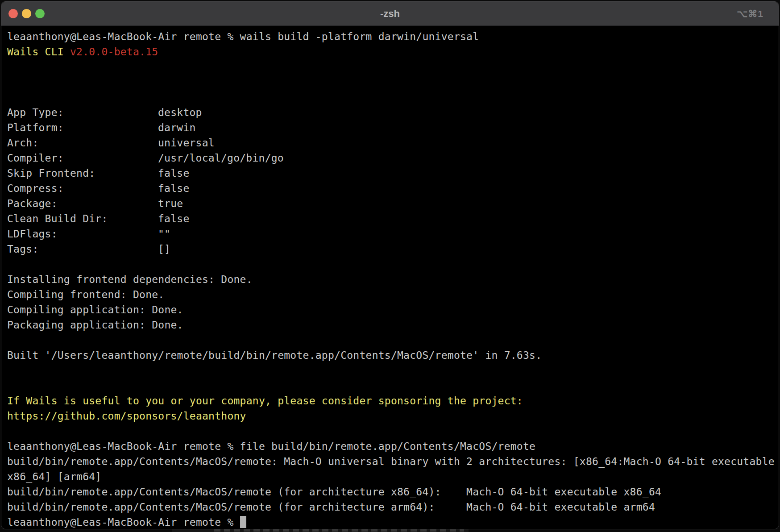  What do you see at coordinates (130, 279) in the screenshot?
I see `terminal-text: Installing frontend dependencies: Done.` at bounding box center [130, 279].